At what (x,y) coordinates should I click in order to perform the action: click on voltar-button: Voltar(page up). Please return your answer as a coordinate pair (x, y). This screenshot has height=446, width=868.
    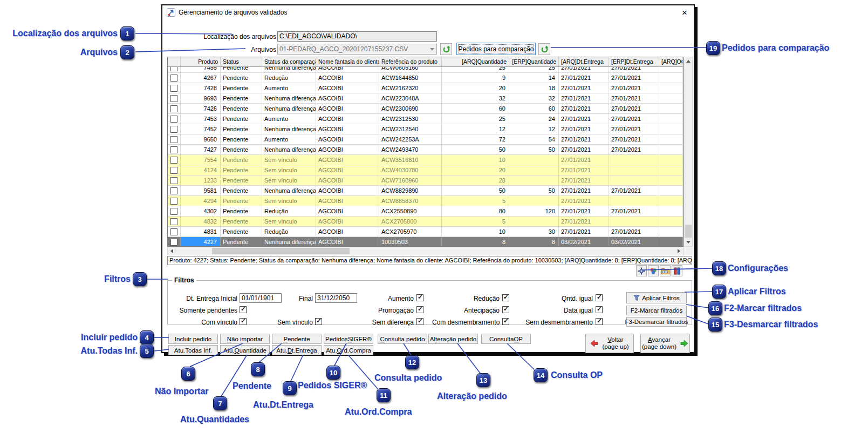
    Looking at the image, I should click on (610, 343).